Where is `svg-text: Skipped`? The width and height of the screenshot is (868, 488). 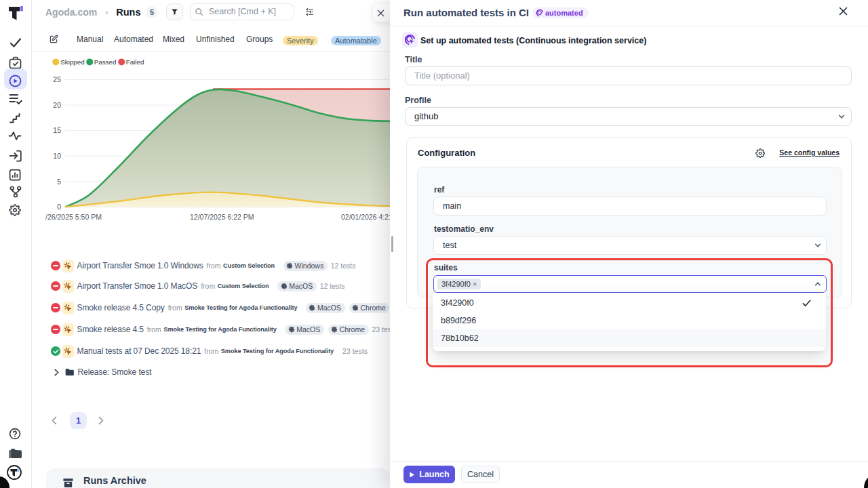 svg-text: Skipped is located at coordinates (72, 62).